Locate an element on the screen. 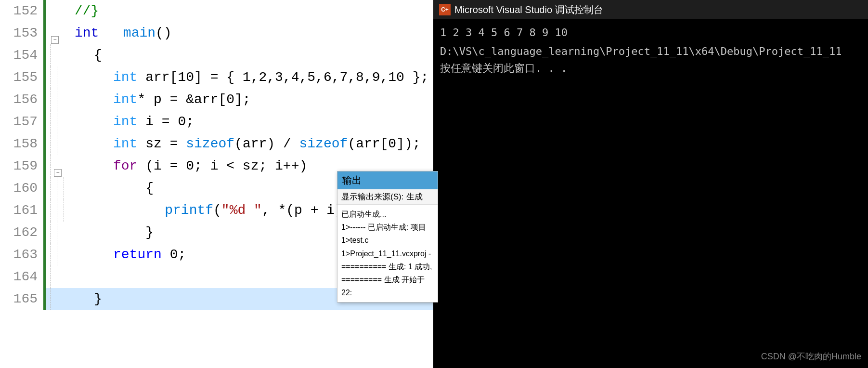 This screenshot has height=368, width=868. output-panel: 输出 显示输出来源(S): 生成 已启动生成... 1>------ 已启动生成… is located at coordinates (388, 237).